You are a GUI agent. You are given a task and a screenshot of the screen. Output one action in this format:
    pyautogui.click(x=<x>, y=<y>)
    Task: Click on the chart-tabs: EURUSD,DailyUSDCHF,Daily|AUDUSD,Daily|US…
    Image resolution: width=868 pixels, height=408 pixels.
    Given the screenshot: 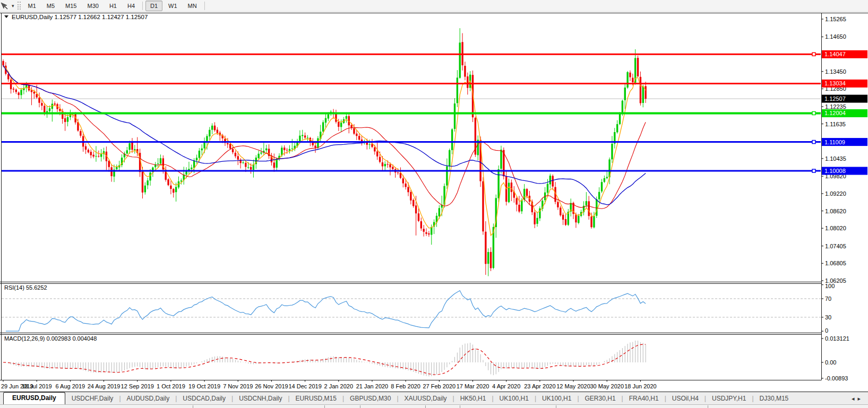 What is the action you would take?
    pyautogui.click(x=397, y=398)
    